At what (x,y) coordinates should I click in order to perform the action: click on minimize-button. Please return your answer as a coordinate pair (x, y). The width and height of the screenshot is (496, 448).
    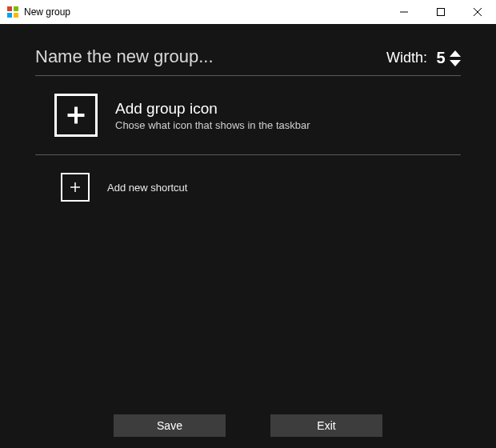
    Looking at the image, I should click on (404, 12).